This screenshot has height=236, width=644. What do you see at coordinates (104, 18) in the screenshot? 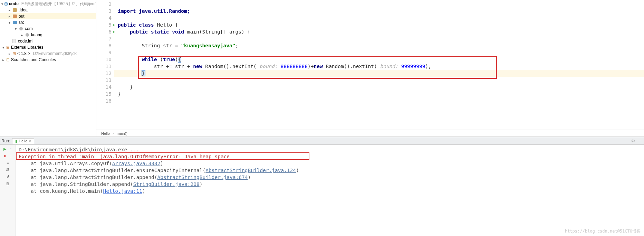
I see `line-number: 4` at bounding box center [104, 18].